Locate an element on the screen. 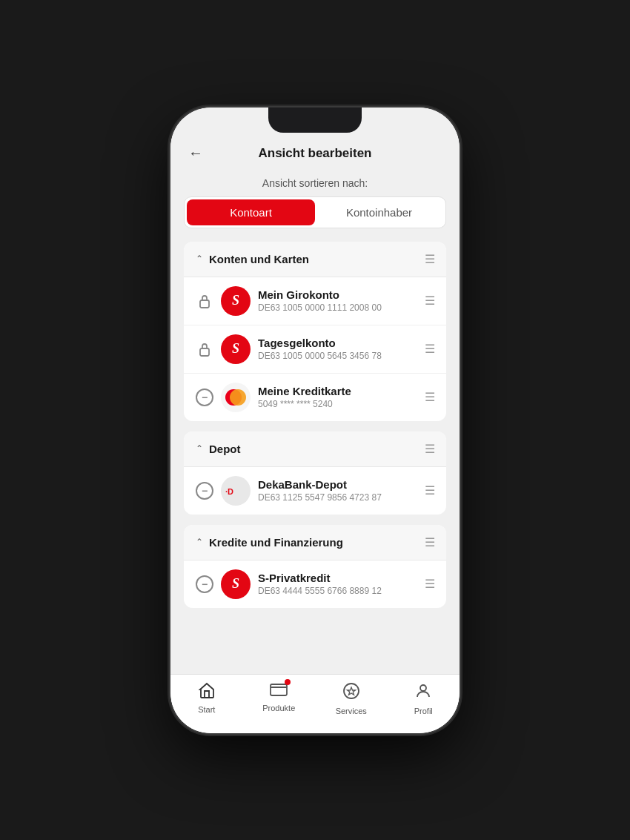 The height and width of the screenshot is (840, 630). card-icon is located at coordinates (279, 692).